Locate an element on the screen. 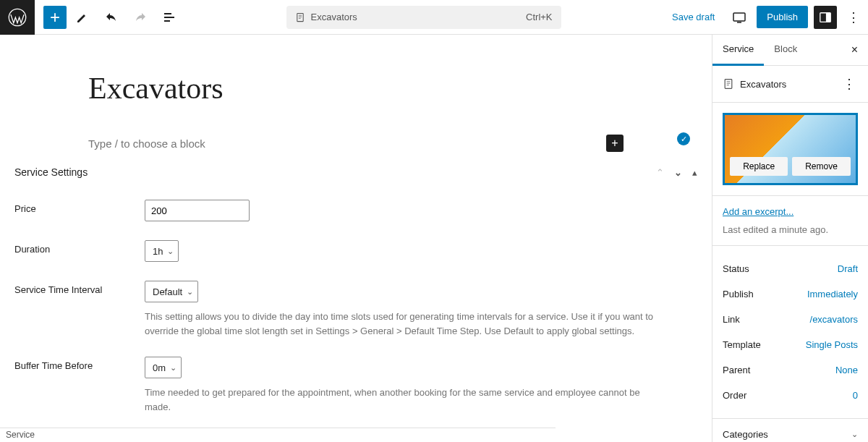  settings-heading: Service Settings is located at coordinates (51, 172).